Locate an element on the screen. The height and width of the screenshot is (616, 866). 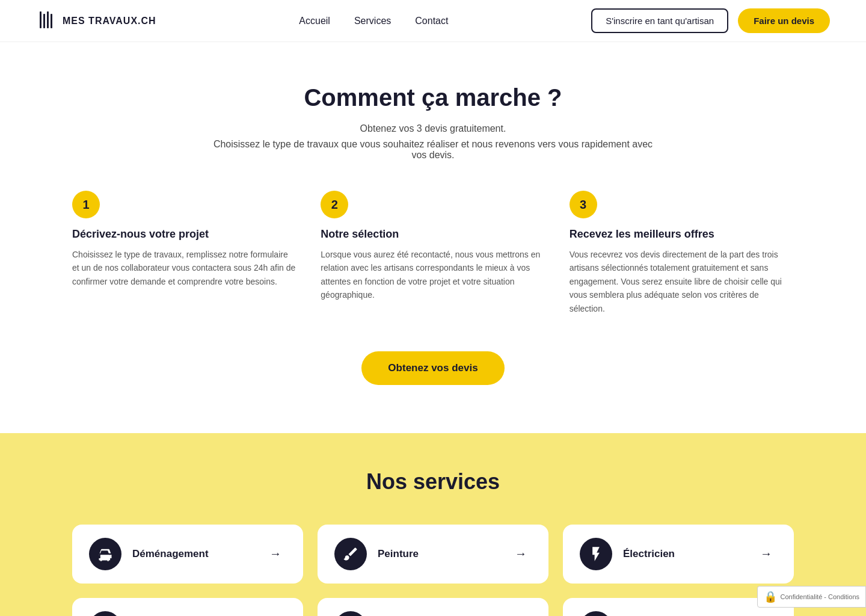
electricien-arrow-button: → is located at coordinates (766, 554).